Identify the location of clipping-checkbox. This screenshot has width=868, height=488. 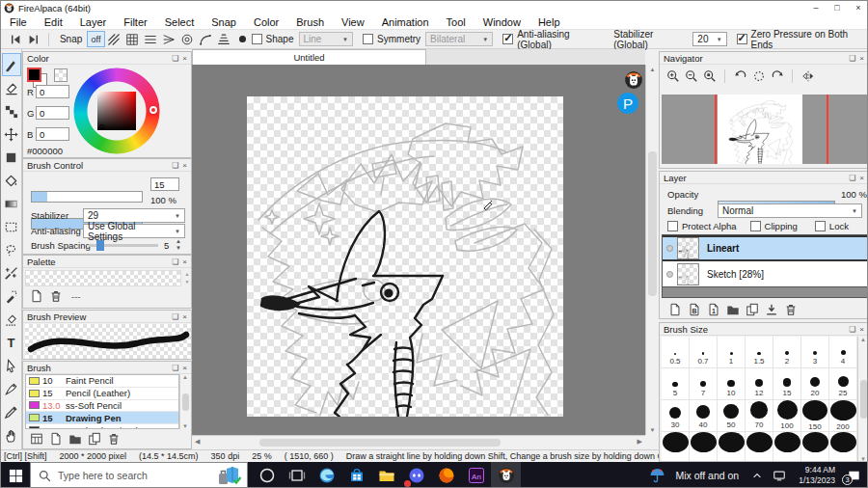
(756, 226).